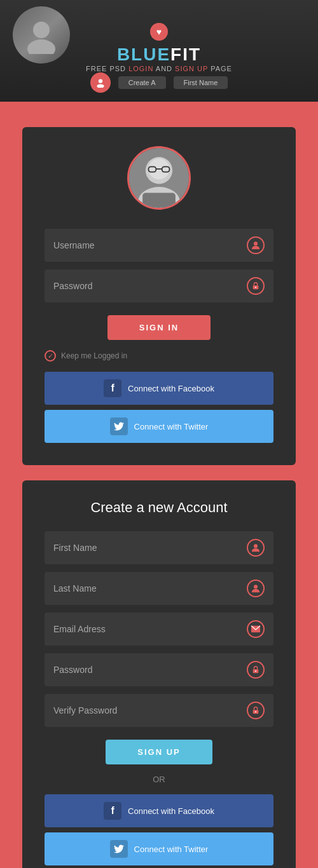 The width and height of the screenshot is (318, 868). Describe the element at coordinates (159, 55) in the screenshot. I see `brand-title: BLUEFIT` at that location.